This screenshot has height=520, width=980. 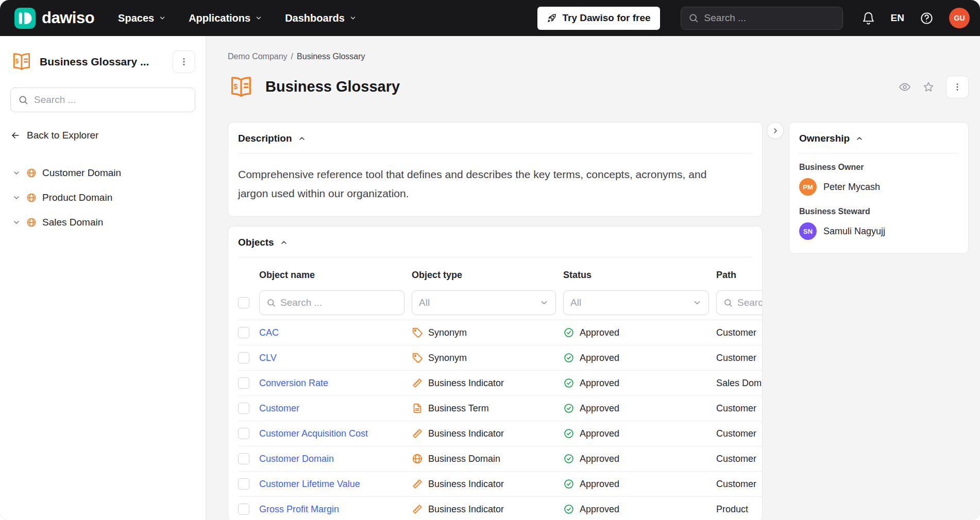 I want to click on table-row: Customer Acquisition Cost Business Indic…, so click(x=500, y=434).